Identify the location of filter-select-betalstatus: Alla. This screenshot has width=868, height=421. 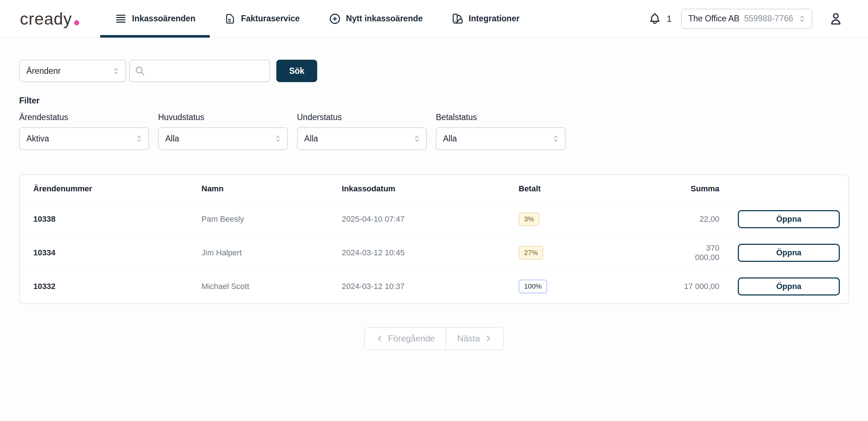
(501, 139).